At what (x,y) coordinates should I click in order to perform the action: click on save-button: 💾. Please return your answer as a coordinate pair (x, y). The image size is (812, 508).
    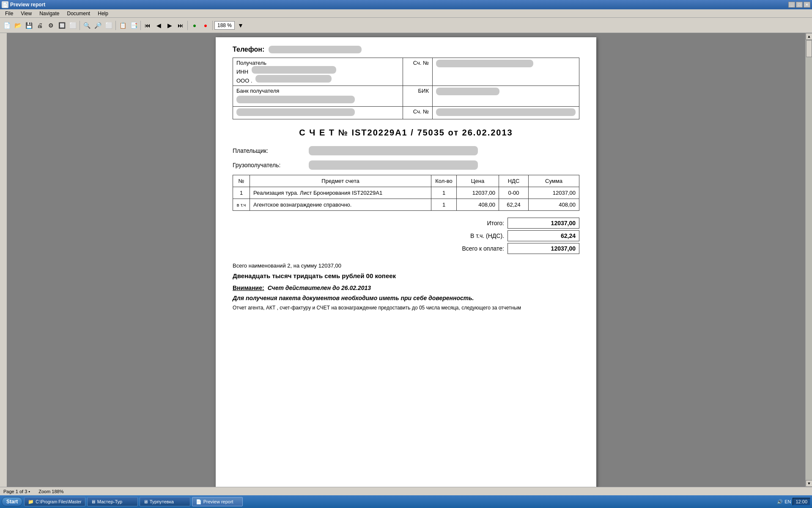
    Looking at the image, I should click on (29, 25).